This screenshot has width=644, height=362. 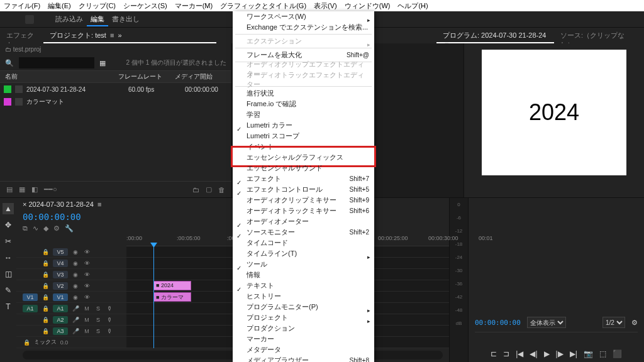 I want to click on tool-button: ✂, so click(x=8, y=241).